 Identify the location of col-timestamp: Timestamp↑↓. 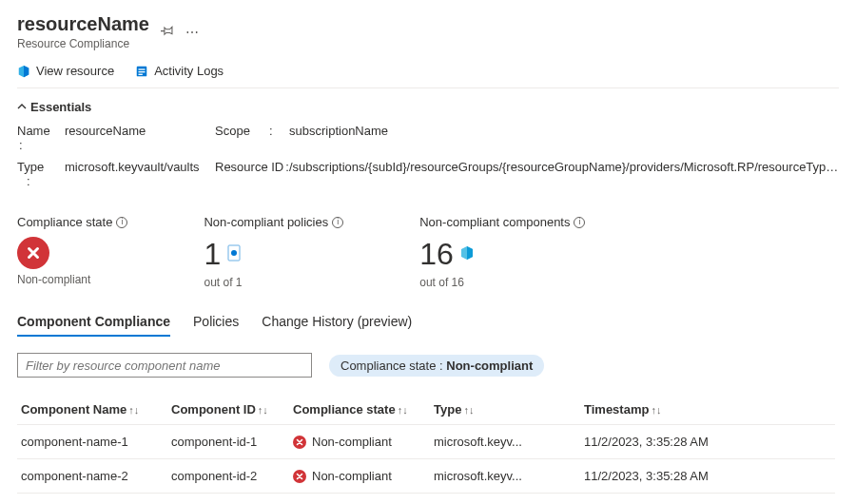
(665, 409).